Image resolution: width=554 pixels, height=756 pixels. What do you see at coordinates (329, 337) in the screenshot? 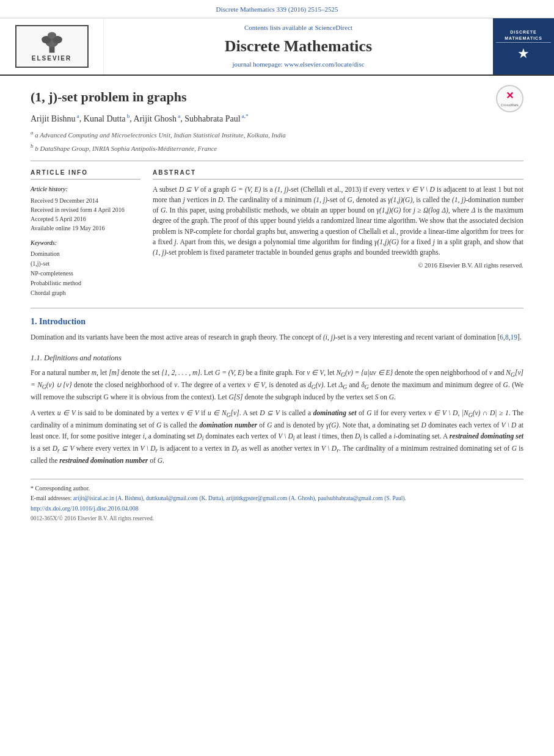
I see `math-ij-set: (i, j)` at bounding box center [329, 337].